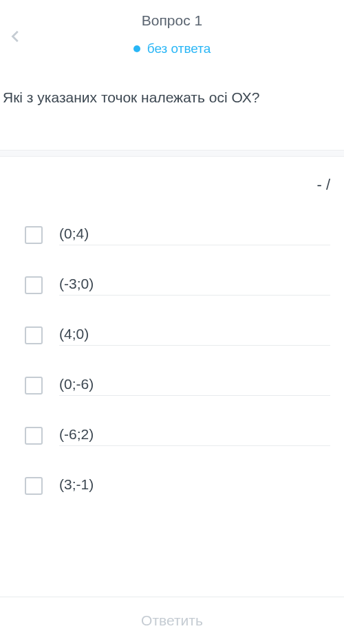 The height and width of the screenshot is (644, 344). What do you see at coordinates (178, 235) in the screenshot?
I see `option-item: (0;4)` at bounding box center [178, 235].